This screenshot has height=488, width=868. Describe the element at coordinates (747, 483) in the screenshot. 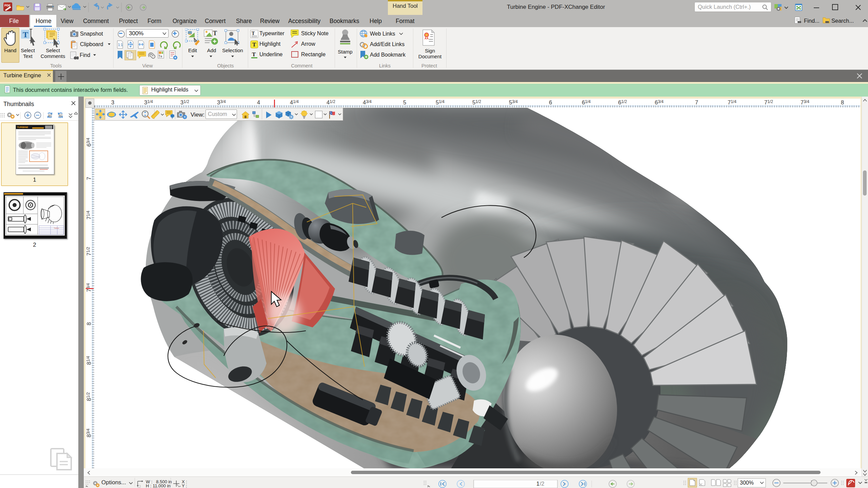

I see `svg-text: 300%` at that location.